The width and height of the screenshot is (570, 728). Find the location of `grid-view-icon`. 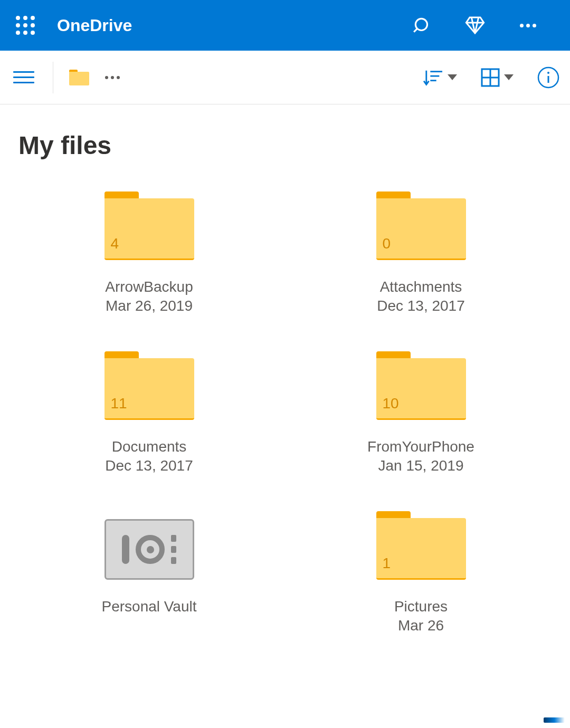

grid-view-icon is located at coordinates (490, 78).